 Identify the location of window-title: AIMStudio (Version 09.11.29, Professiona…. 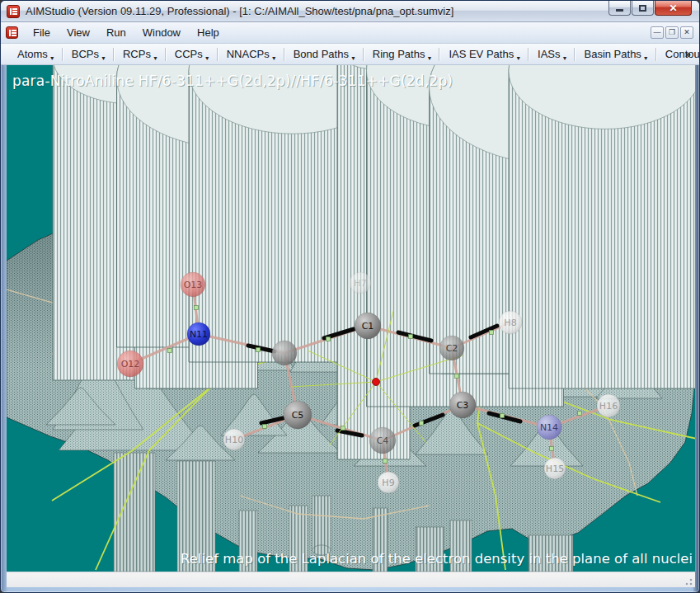
(239, 12).